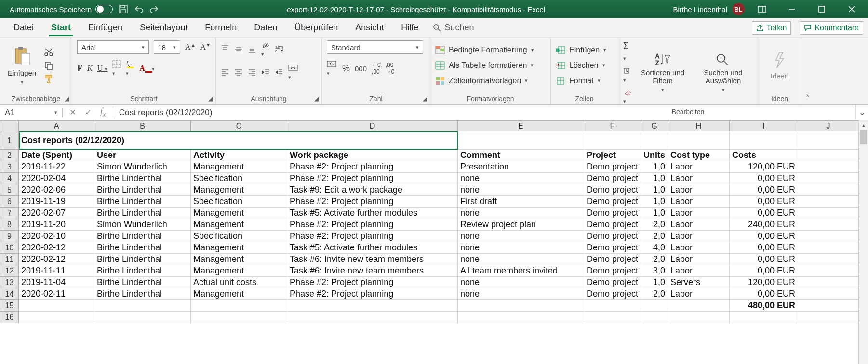  I want to click on cell: Birthe Lindenthal, so click(143, 260).